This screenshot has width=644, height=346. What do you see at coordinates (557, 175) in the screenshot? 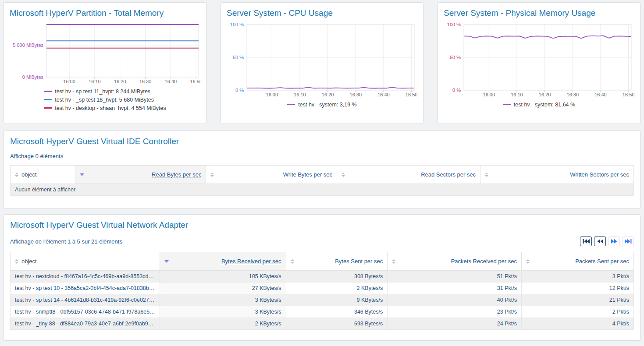
I see `column-header-written-sectors-per-sec: Written Sectors per sec` at bounding box center [557, 175].